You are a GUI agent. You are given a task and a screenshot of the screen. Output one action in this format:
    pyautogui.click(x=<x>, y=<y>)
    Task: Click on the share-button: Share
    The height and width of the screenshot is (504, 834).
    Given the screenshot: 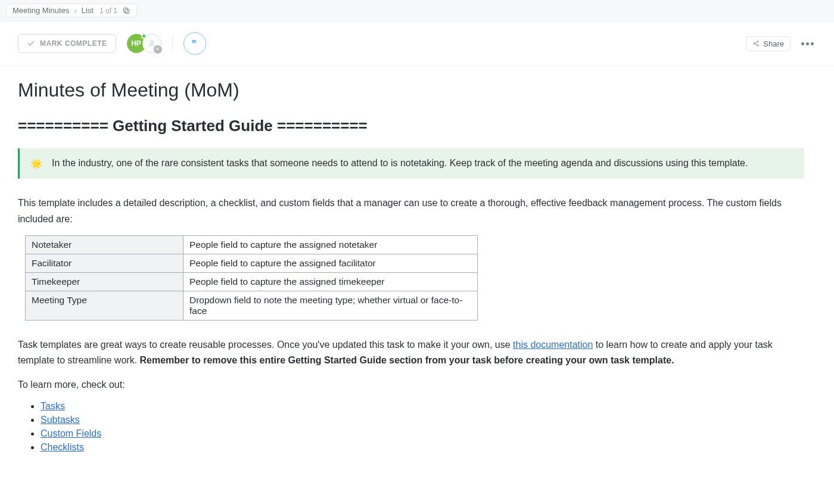 What is the action you would take?
    pyautogui.click(x=768, y=44)
    